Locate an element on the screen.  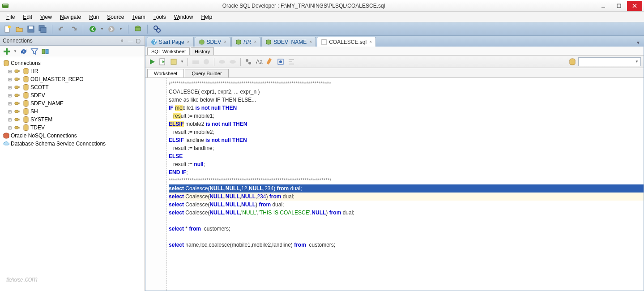
worksheet-toolbar: ▼ Aa ▼ is located at coordinates (395, 62).